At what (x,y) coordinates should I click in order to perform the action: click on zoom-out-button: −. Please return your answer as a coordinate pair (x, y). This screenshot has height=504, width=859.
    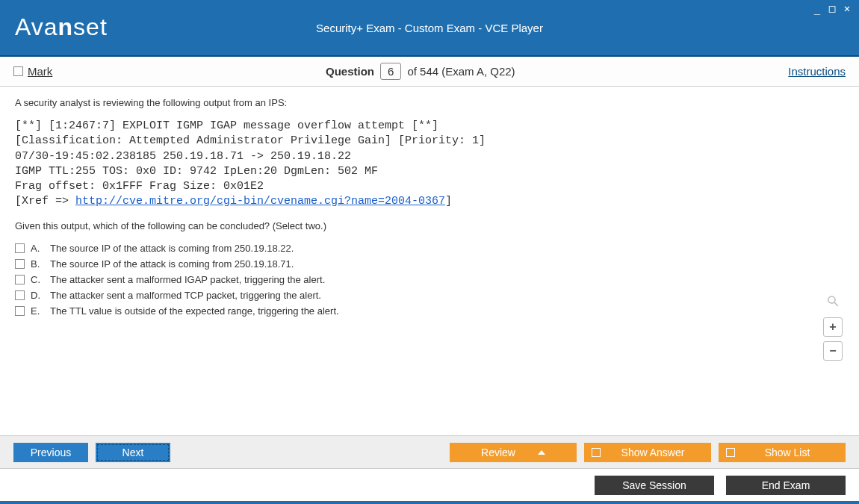
    Looking at the image, I should click on (833, 351).